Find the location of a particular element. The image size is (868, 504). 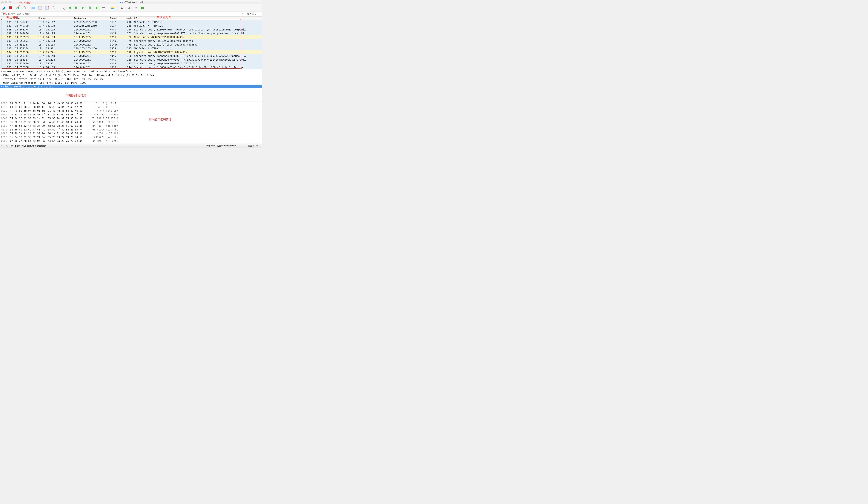

gear-icon is located at coordinates (24, 8).